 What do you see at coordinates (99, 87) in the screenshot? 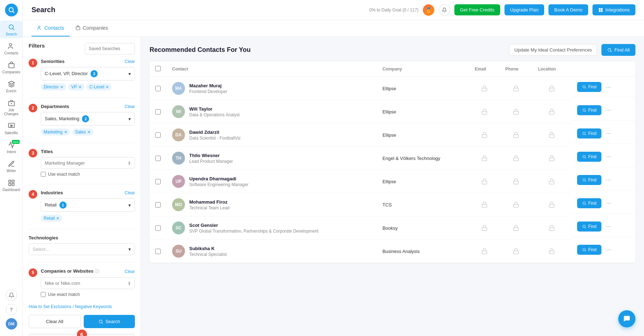
I see `tag-clevel: C-Level ✕` at bounding box center [99, 87].